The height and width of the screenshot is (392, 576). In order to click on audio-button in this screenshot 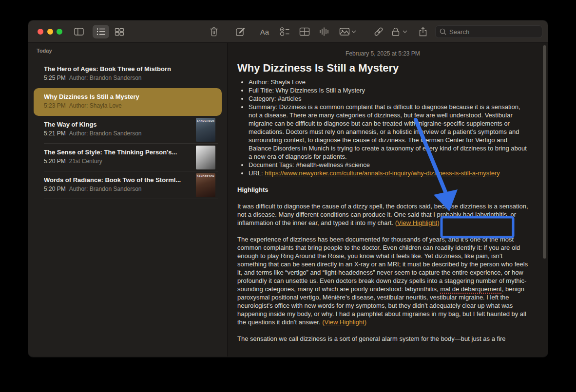, I will do `click(324, 32)`.